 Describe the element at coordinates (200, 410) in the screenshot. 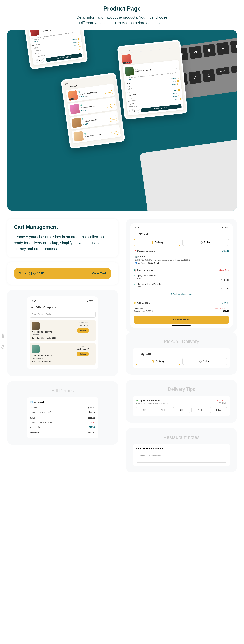

I see `tip-option: ₹40` at that location.